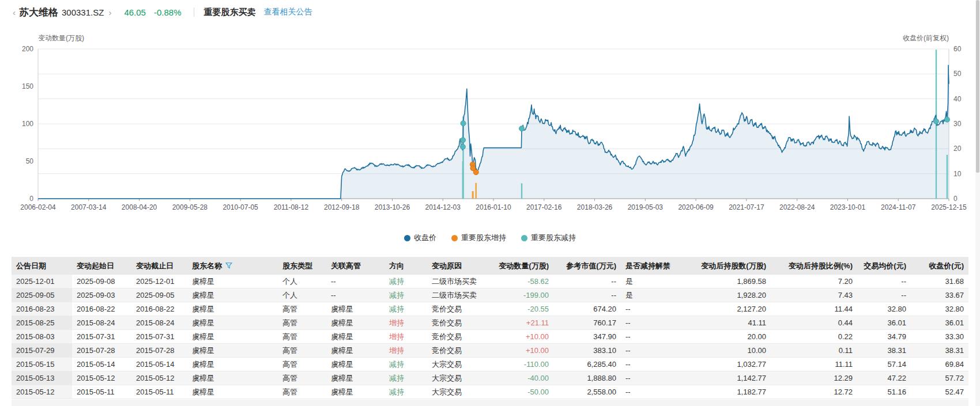 The width and height of the screenshot is (980, 406). Describe the element at coordinates (884, 309) in the screenshot. I see `table-cell: 32.80` at that location.